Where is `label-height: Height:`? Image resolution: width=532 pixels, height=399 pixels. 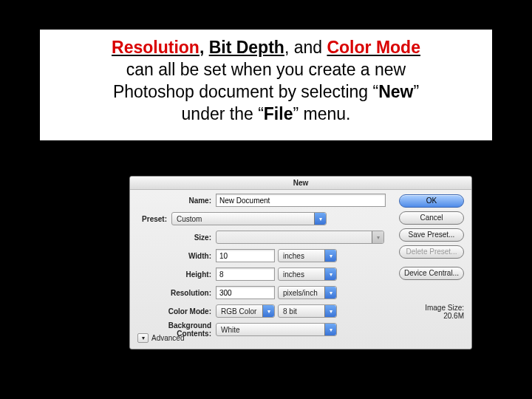
label-height: Height: is located at coordinates (175, 275).